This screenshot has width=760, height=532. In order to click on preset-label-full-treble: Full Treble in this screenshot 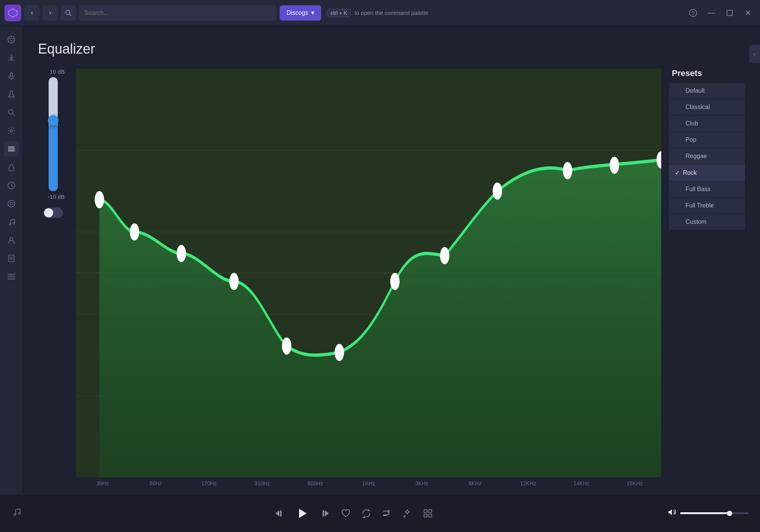, I will do `click(700, 206)`.